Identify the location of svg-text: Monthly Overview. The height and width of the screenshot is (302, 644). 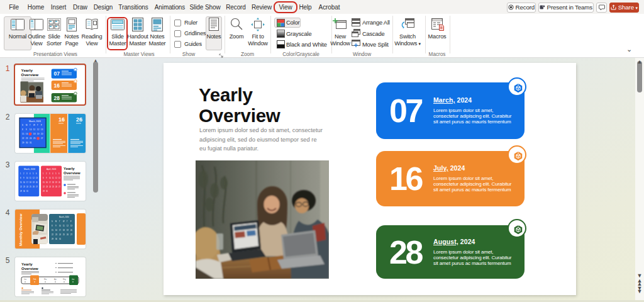
(21, 230).